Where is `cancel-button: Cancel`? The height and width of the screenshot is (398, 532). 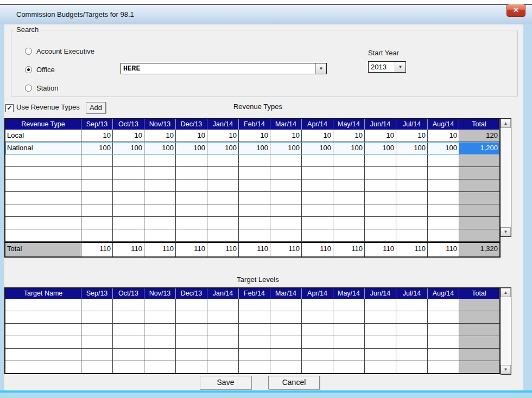
cancel-button: Cancel is located at coordinates (294, 383).